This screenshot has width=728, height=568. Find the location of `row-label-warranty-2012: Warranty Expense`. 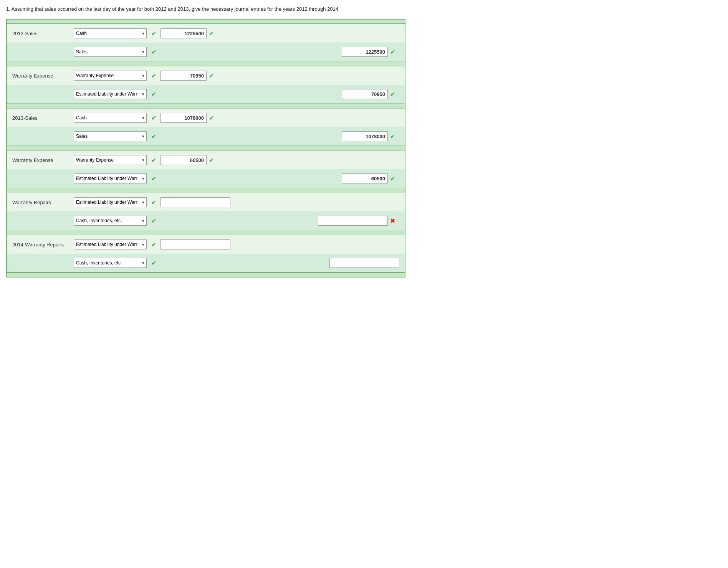

row-label-warranty-2012: Warranty Expense is located at coordinates (43, 76).